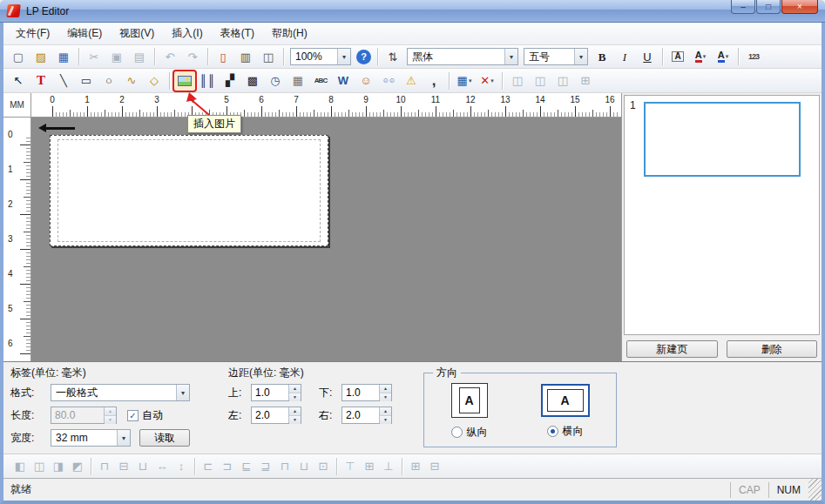  Describe the element at coordinates (565, 400) in the screenshot. I see `landscape-orientation-icon: A` at that location.